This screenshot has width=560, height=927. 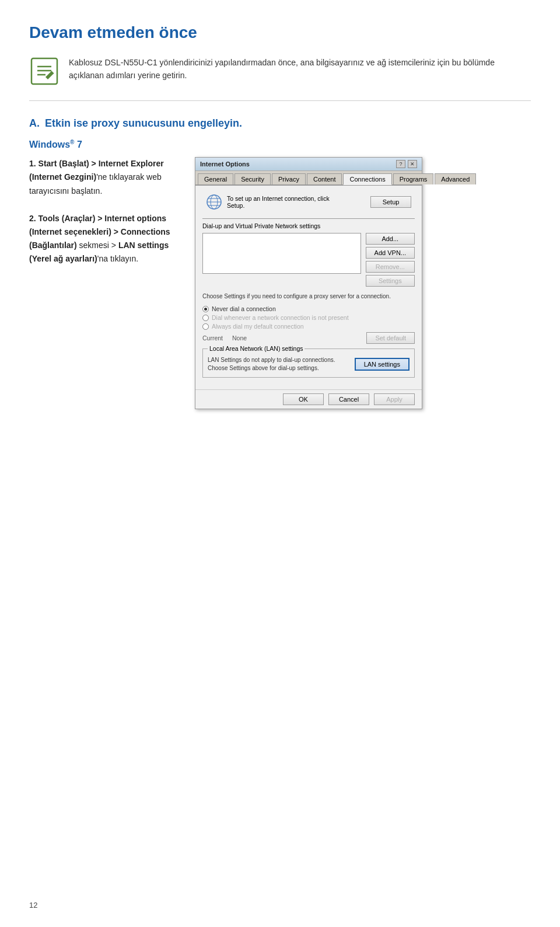 I want to click on current-value: None, so click(x=239, y=338).